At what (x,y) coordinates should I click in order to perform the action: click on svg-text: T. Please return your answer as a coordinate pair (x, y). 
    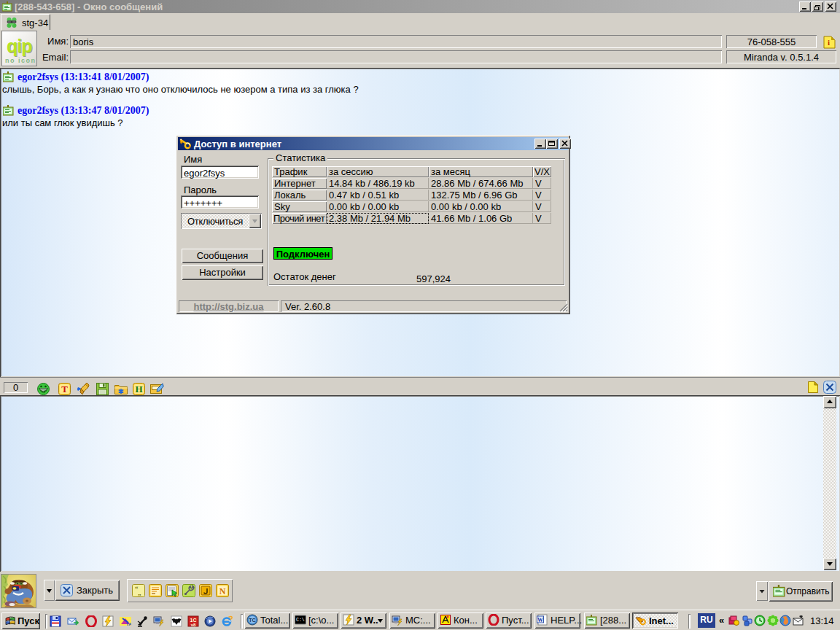
    Looking at the image, I should click on (64, 389).